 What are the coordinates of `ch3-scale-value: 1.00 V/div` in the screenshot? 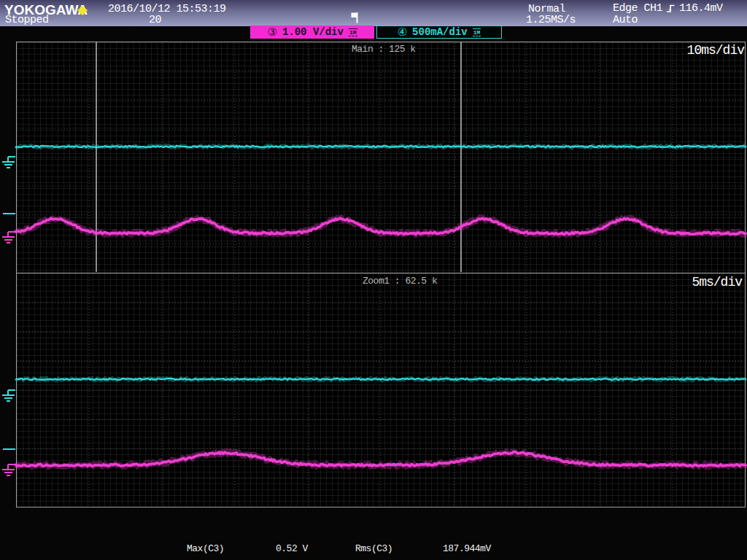 It's located at (313, 32).